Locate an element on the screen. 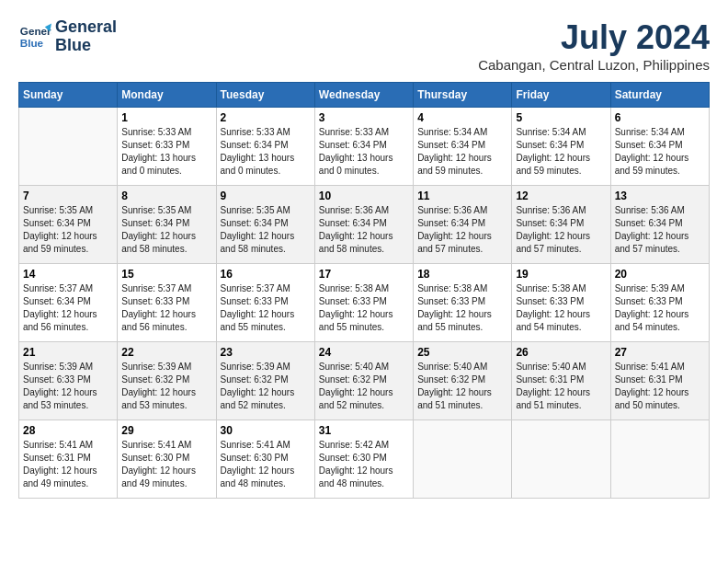 This screenshot has width=728, height=563. day-number: 15 is located at coordinates (166, 274).